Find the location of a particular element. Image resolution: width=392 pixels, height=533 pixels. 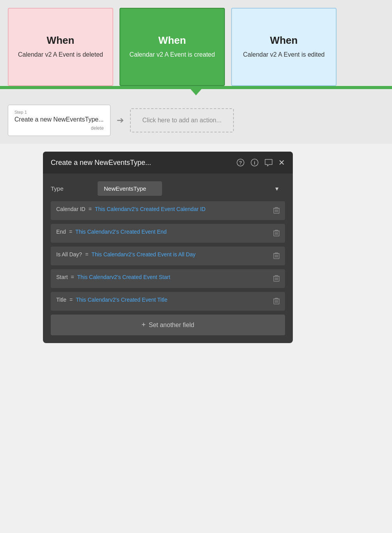

data-field-row: Is All Day? = This Calendarv2's Created … is located at coordinates (168, 256).